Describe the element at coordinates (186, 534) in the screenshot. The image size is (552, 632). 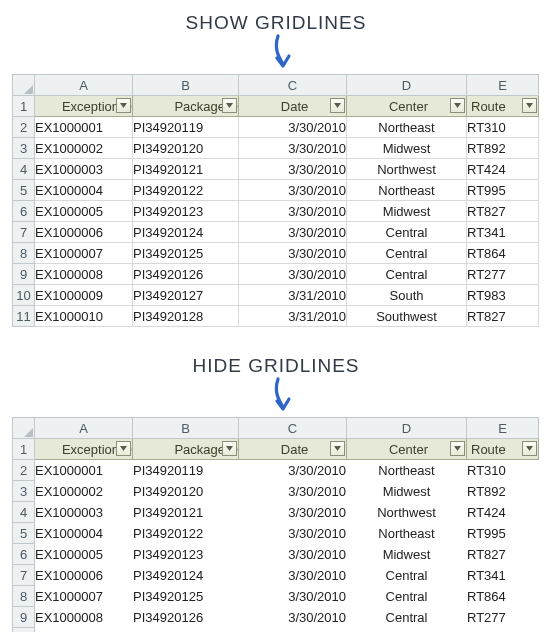
I see `cell-packageid: PI34920122` at that location.